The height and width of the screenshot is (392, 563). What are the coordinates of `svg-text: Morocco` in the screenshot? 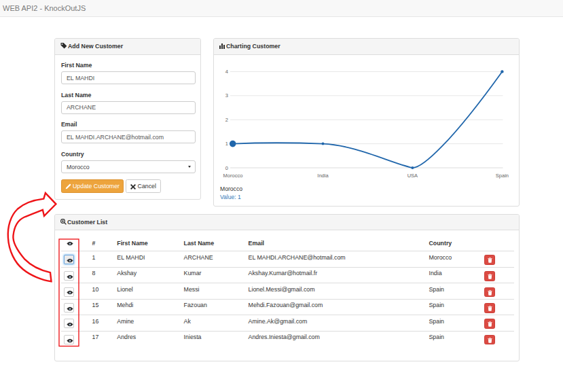 It's located at (234, 175).